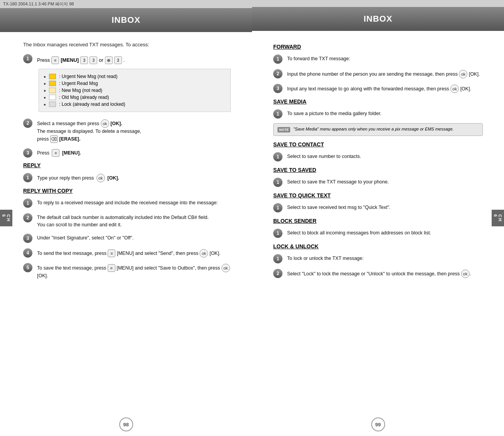 This screenshot has width=504, height=436. I want to click on send-menu-key: ≡, so click(112, 253).